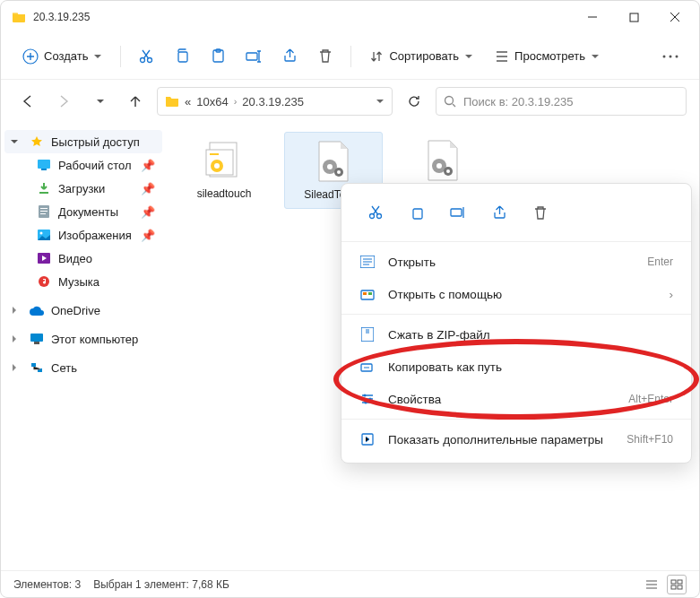 This screenshot has height=598, width=700. What do you see at coordinates (518, 102) in the screenshot?
I see `search-placeholder: Поиск в: 20.3.19.235` at bounding box center [518, 102].